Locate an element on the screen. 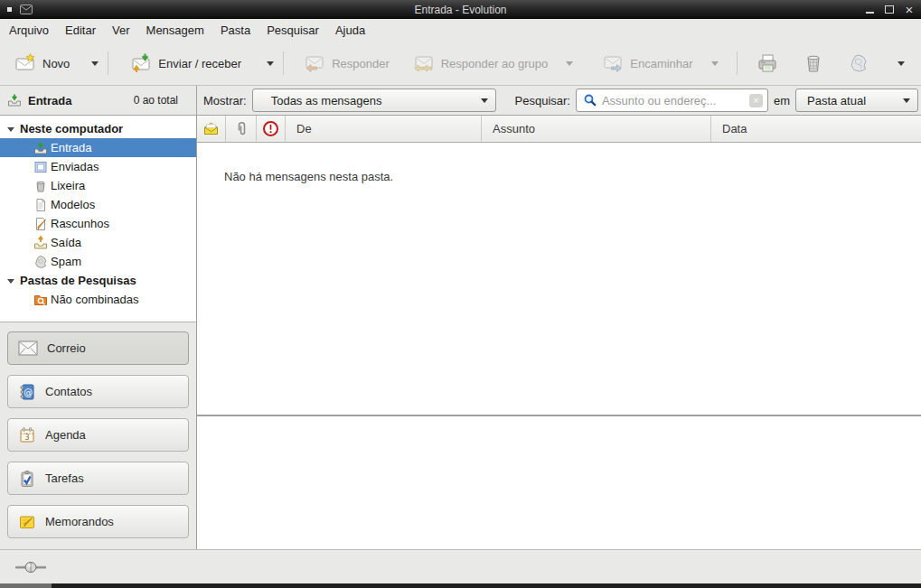  window-title: Entrada - Evolution is located at coordinates (460, 10).